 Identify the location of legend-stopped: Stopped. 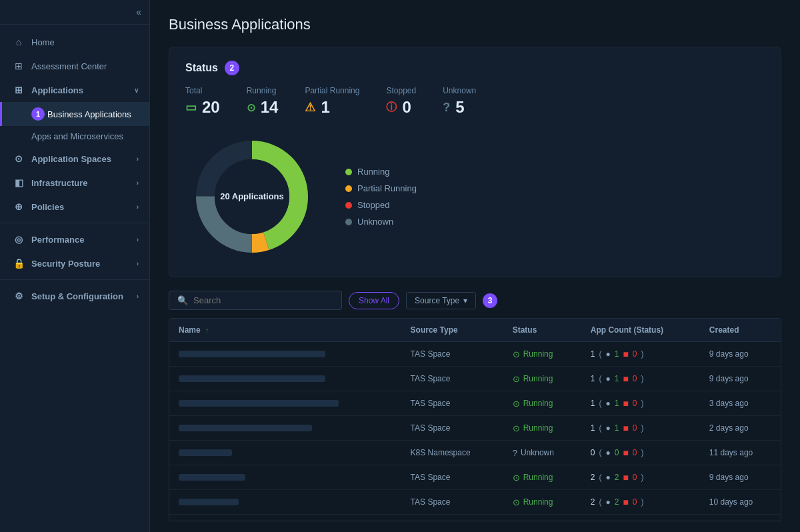
(381, 205).